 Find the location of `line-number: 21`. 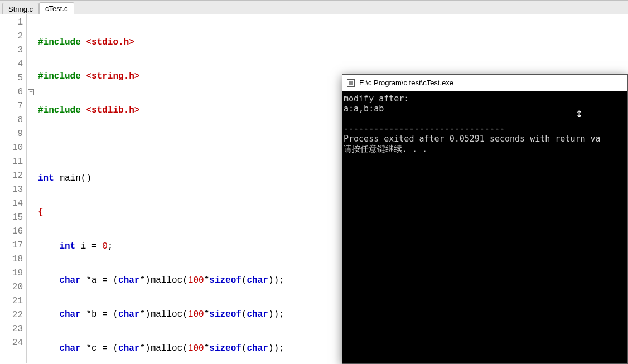

line-number: 21 is located at coordinates (13, 301).